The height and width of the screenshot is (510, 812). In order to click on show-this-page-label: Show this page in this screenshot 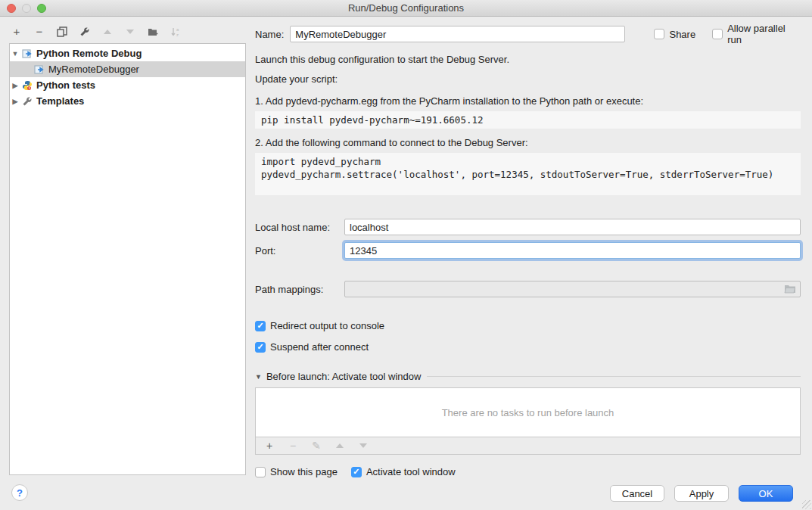, I will do `click(304, 472)`.